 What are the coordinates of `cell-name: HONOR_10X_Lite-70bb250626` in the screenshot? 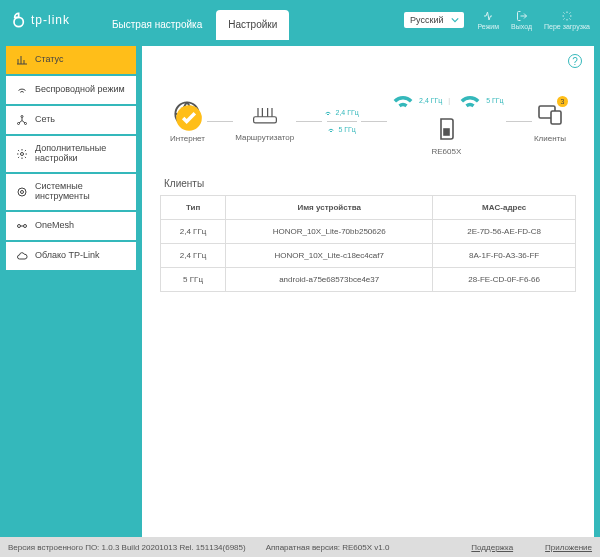 It's located at (330, 232).